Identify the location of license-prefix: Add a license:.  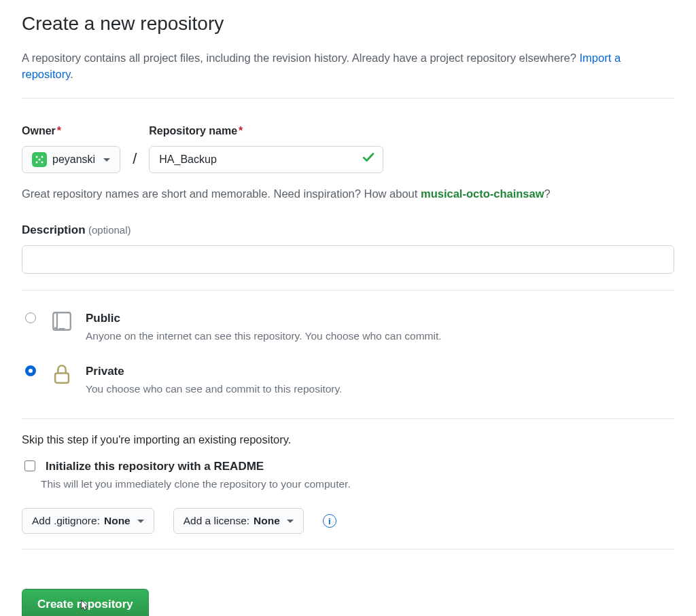
(216, 521).